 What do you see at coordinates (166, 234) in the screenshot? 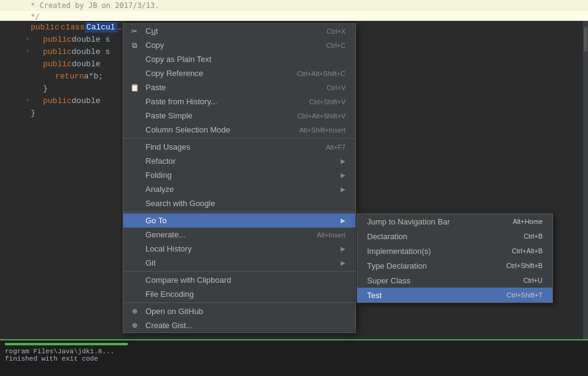
I see `generate-label: Generate...` at bounding box center [166, 234].